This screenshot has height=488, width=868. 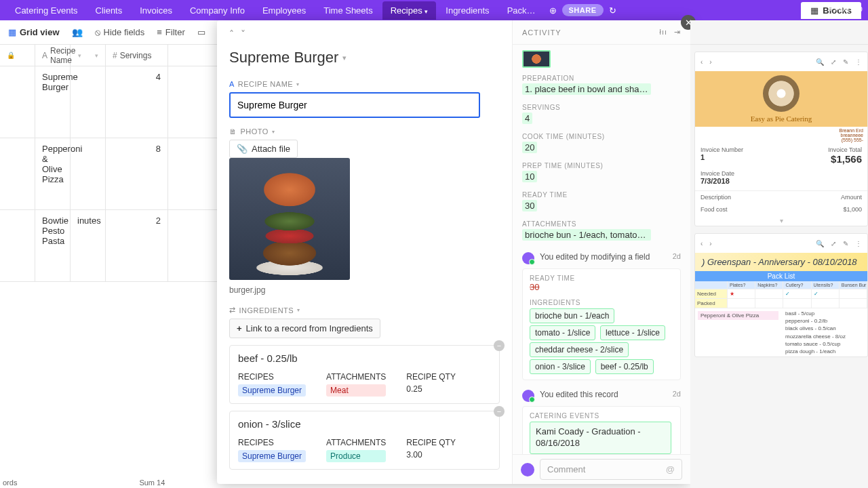 What do you see at coordinates (156, 11) in the screenshot?
I see `tab-invoices: Invoices` at bounding box center [156, 11].